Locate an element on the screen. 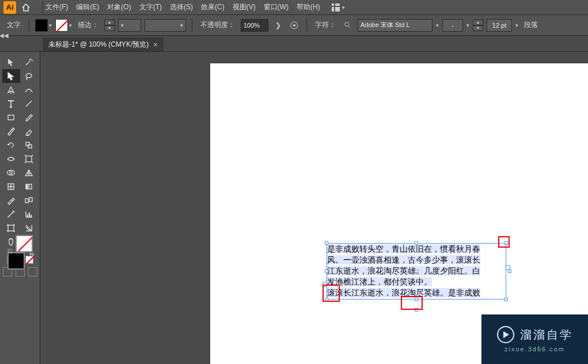  gradient-tool is located at coordinates (29, 187).